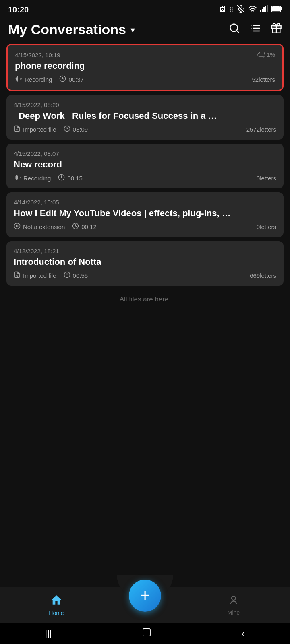  Describe the element at coordinates (19, 10) in the screenshot. I see `status-time: 10:20` at that location.